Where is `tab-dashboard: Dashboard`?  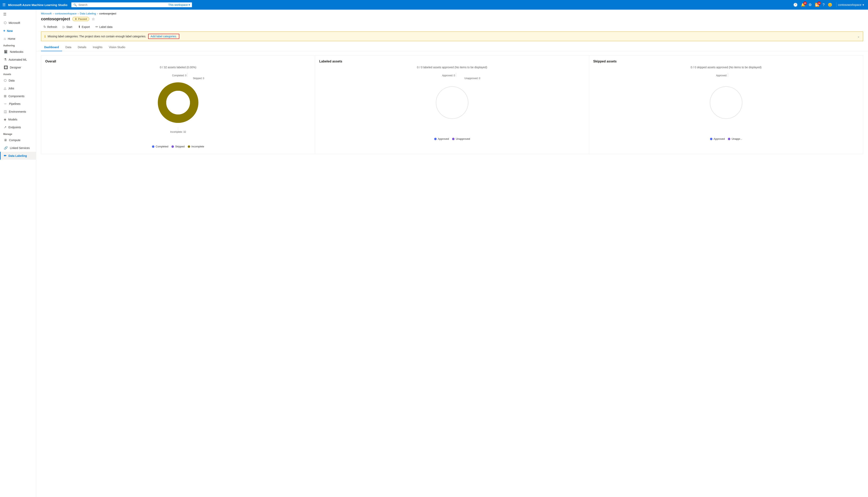
tab-dashboard: Dashboard is located at coordinates (52, 47).